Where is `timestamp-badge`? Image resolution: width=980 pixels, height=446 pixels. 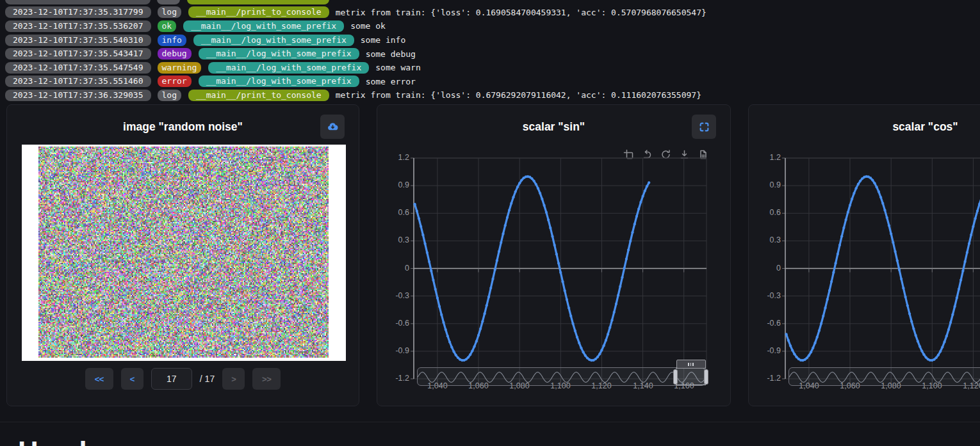 timestamp-badge is located at coordinates (78, 3).